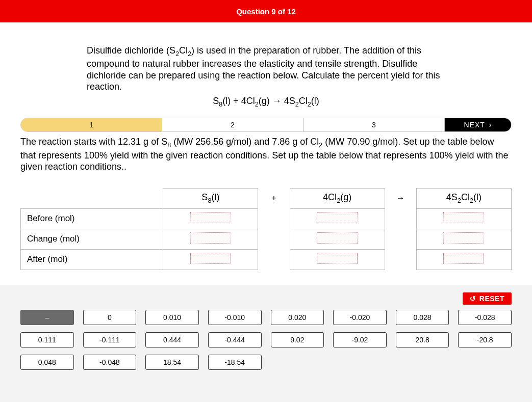  I want to click on answer-chip: -18.54, so click(235, 362).